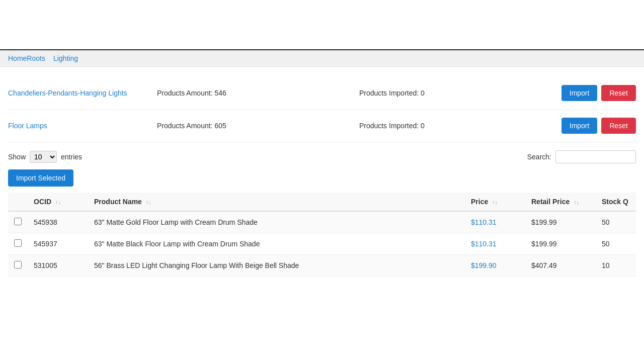 This screenshot has height=362, width=644. Describe the element at coordinates (616, 244) in the screenshot. I see `row-stock-1: 50` at that location.